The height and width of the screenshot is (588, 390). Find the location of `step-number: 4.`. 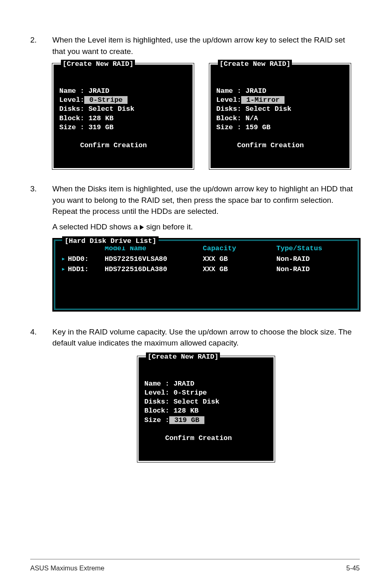

step-number: 4. is located at coordinates (41, 338).